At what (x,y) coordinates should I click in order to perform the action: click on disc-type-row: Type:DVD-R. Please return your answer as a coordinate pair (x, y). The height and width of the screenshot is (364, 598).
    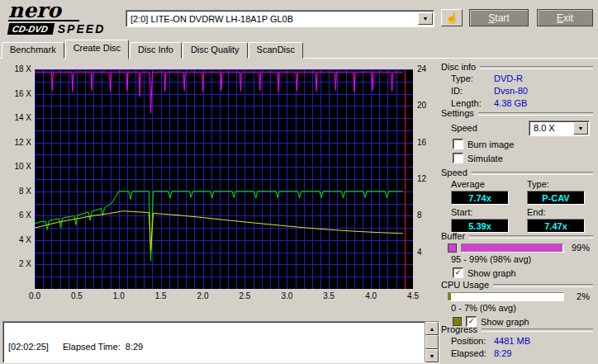
    Looking at the image, I should click on (517, 78).